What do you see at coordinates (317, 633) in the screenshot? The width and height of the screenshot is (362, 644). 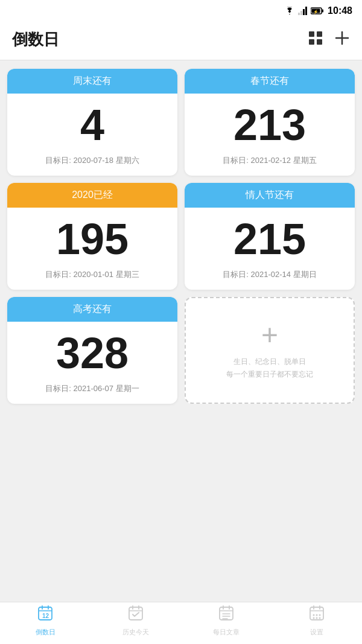 I see `nav-label-settings: 设置` at bounding box center [317, 633].